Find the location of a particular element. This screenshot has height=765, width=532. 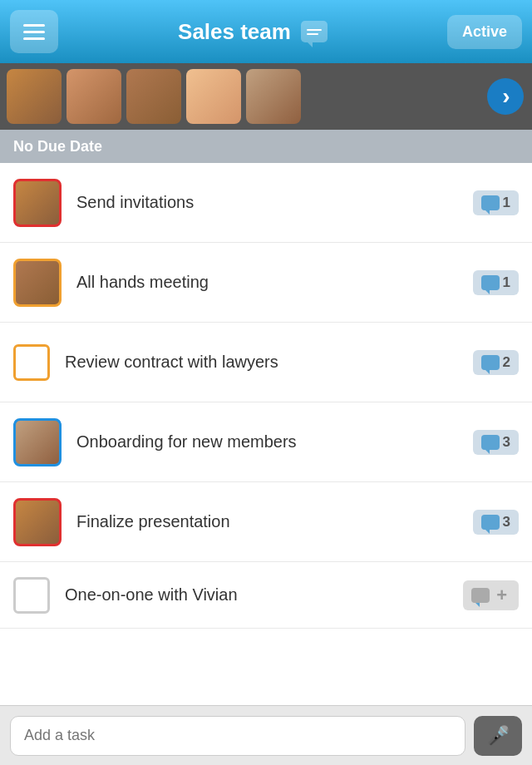

task-label-1: Send invitations is located at coordinates (274, 203).